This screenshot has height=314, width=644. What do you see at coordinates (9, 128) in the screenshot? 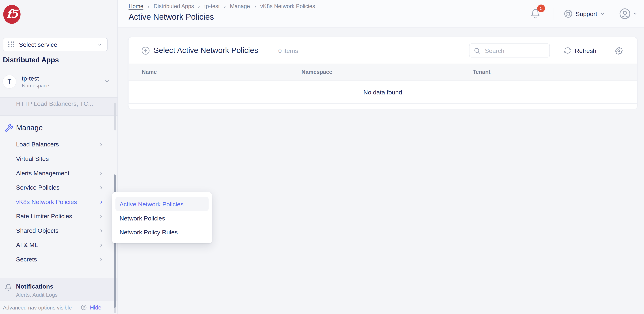
I see `wrench-icon` at bounding box center [9, 128].